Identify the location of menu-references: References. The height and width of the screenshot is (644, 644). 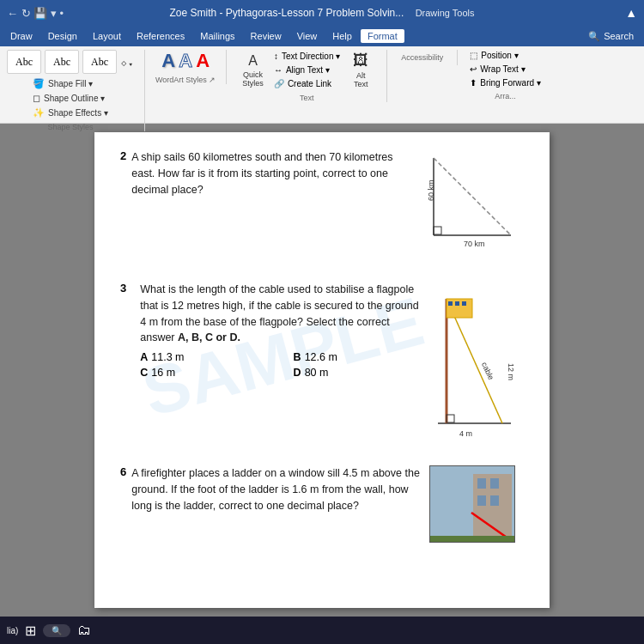
(161, 36).